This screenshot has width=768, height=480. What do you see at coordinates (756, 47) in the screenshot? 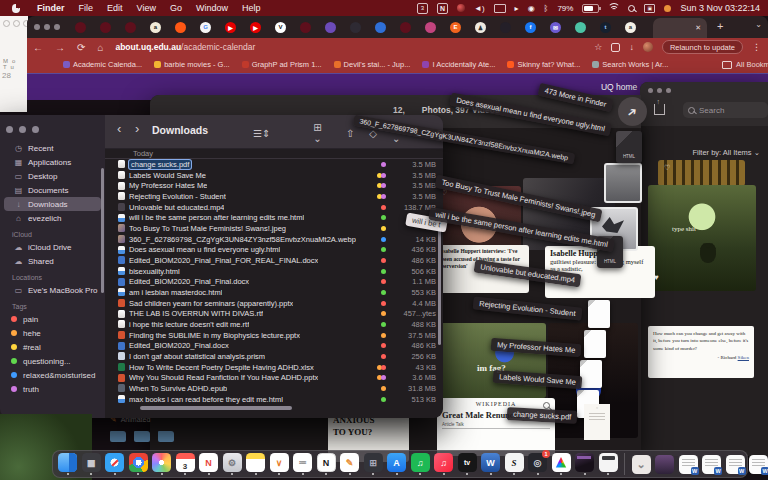
I see `browser-menu-icon: ⋮` at bounding box center [756, 47].